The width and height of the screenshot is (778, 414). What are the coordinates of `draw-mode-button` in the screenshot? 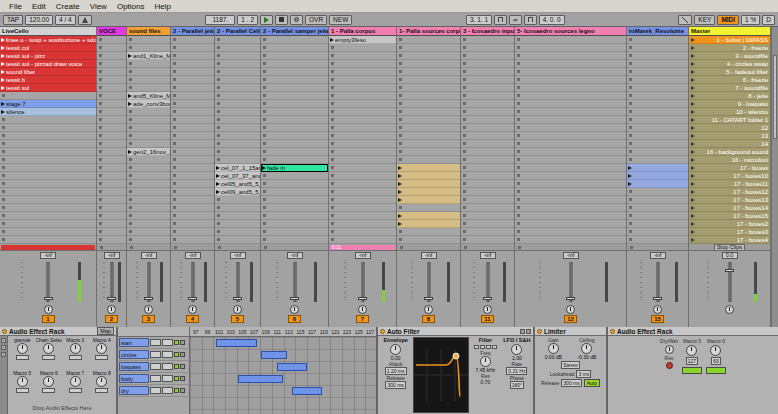 It's located at (685, 20).